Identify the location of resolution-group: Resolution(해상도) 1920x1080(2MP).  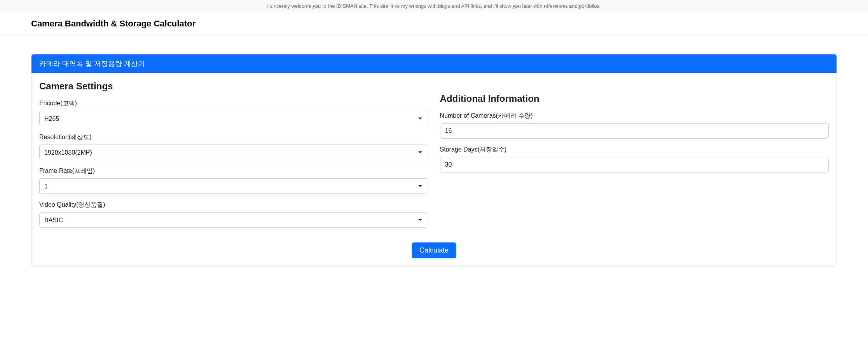
(234, 147).